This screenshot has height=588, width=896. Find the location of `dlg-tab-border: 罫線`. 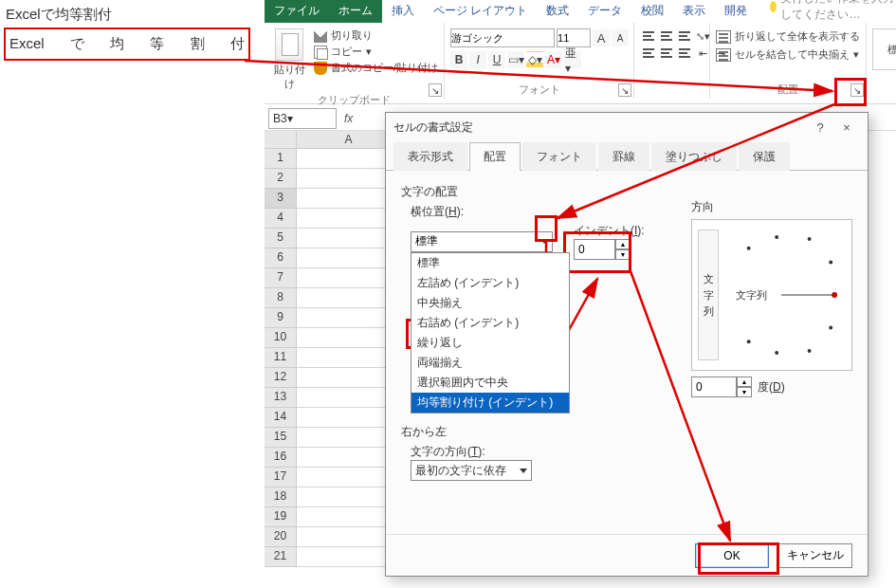

dlg-tab-border: 罫線 is located at coordinates (624, 156).